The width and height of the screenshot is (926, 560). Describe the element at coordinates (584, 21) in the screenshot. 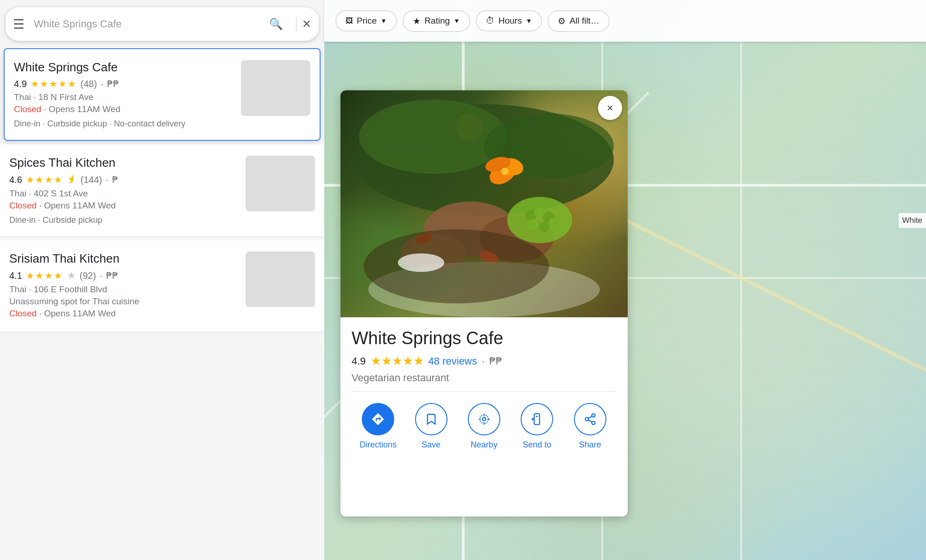

I see `all-filters-label: All filt…` at that location.